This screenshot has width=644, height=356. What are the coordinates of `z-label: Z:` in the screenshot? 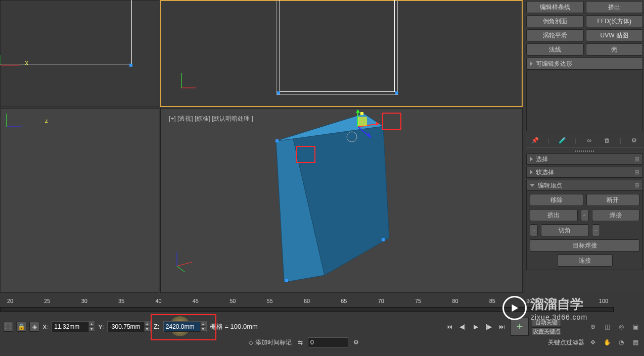 It's located at (157, 326).